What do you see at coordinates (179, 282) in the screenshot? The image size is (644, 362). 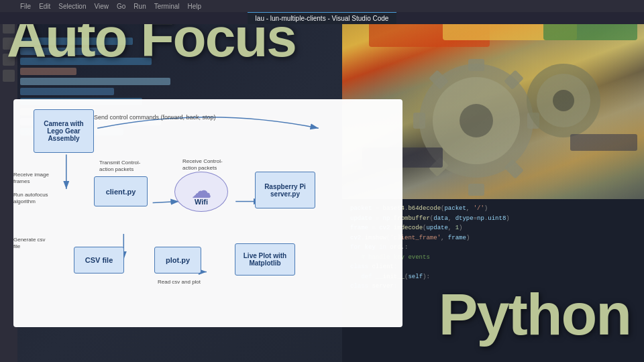 I see `label-read-csv: Read csv and plot` at bounding box center [179, 282].